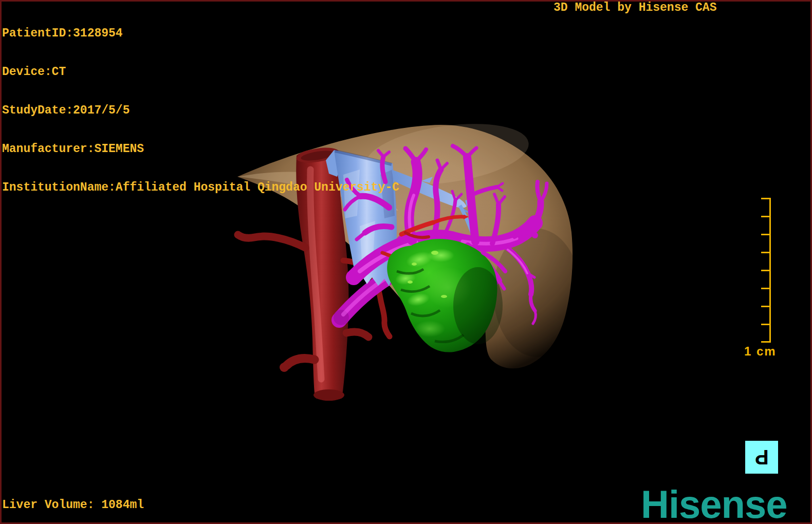 The width and height of the screenshot is (812, 524). What do you see at coordinates (200, 111) in the screenshot?
I see `study-date: StudyDate:2017/5/5` at bounding box center [200, 111].